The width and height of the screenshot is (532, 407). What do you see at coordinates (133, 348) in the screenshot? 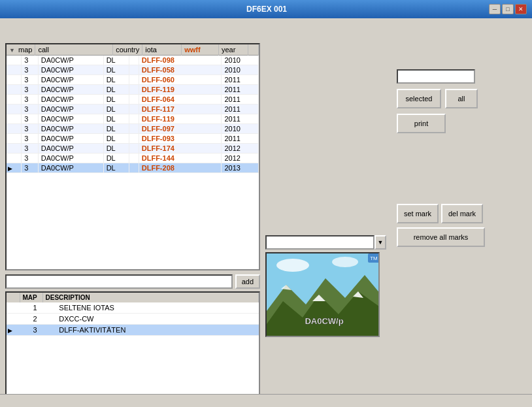
I see `map-list-scroll: 1SELTENE IOTAS2DXCC-CW▶3DLFF-AKTIVITÄTEN` at bounding box center [133, 348].